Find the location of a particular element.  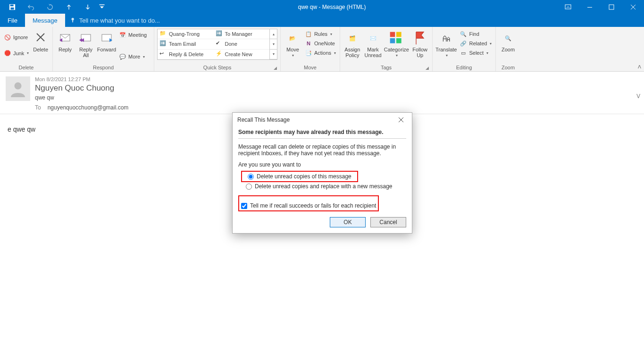

categorize-button: Categorize▾ is located at coordinates (396, 44).